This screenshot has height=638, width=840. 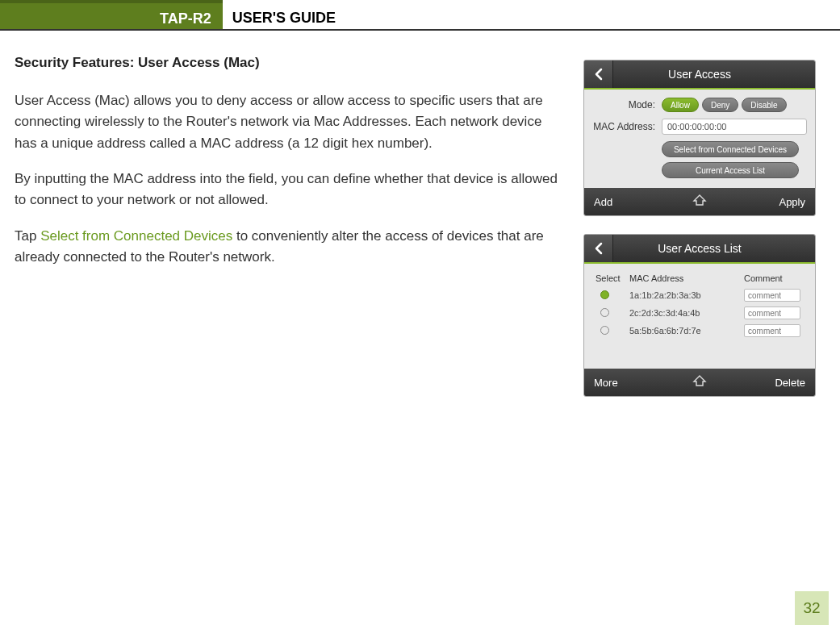 I want to click on para3-pre: Tap, so click(x=27, y=236).